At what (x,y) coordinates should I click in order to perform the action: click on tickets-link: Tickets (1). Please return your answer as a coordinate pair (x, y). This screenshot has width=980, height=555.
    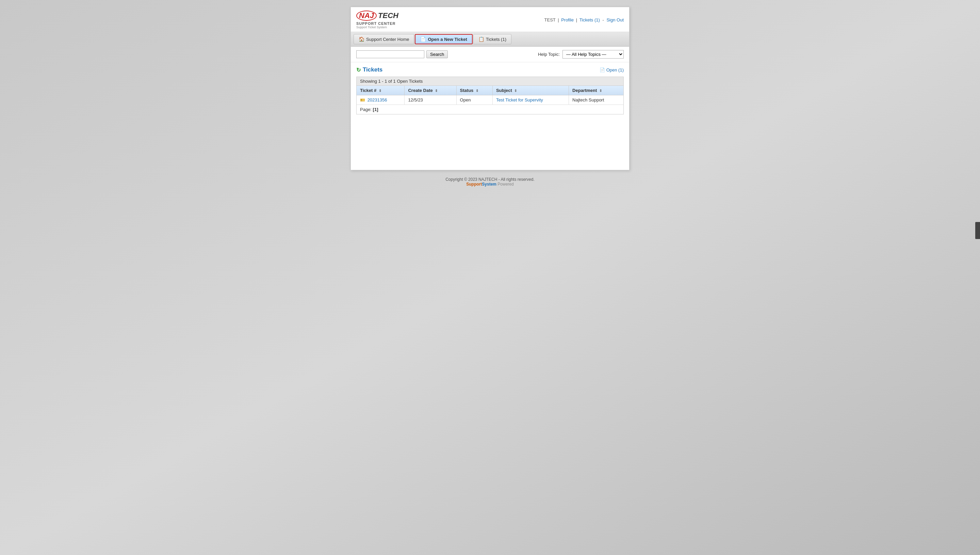
    Looking at the image, I should click on (590, 20).